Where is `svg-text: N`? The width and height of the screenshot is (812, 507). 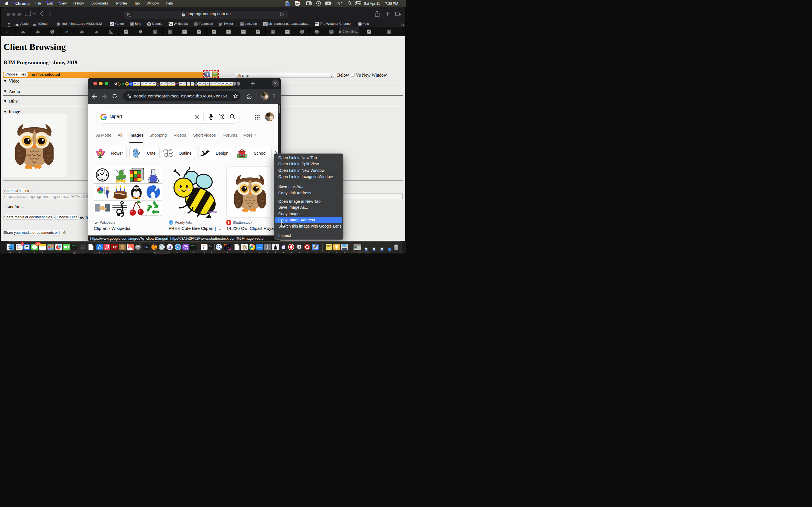
svg-text: N is located at coordinates (129, 247).